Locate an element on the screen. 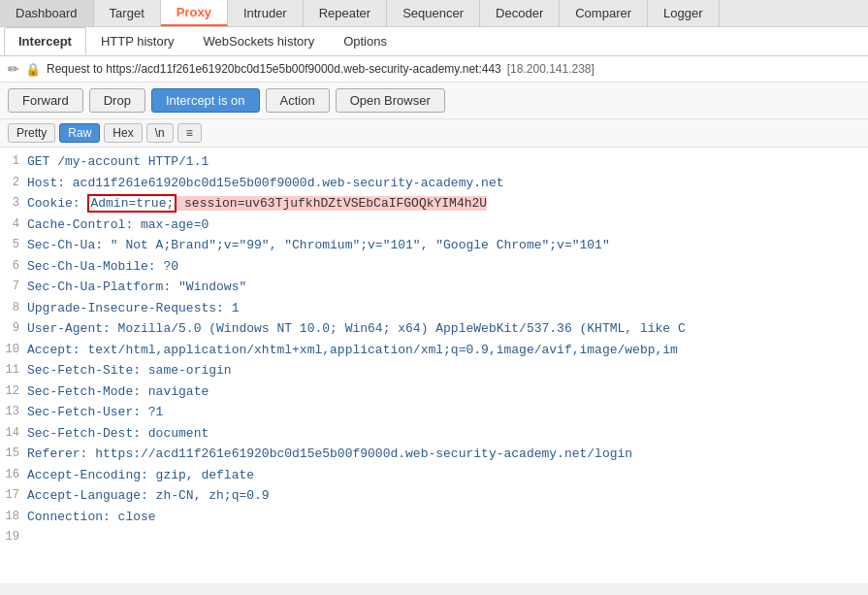  session-cookie-value: session=uv63TjufkhDZtVSEbCaIFGOQkYIM4h2U is located at coordinates (332, 204).